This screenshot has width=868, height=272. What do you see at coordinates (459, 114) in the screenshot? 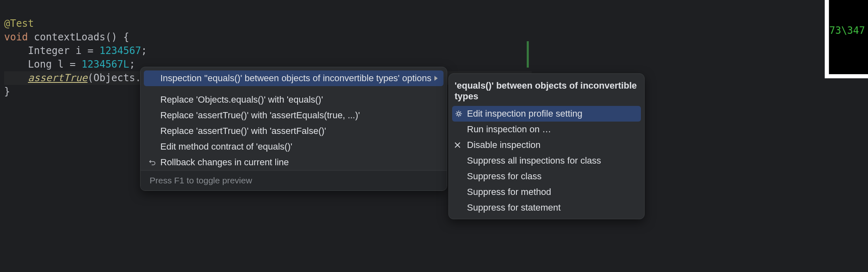
I see `gear-icon` at bounding box center [459, 114].